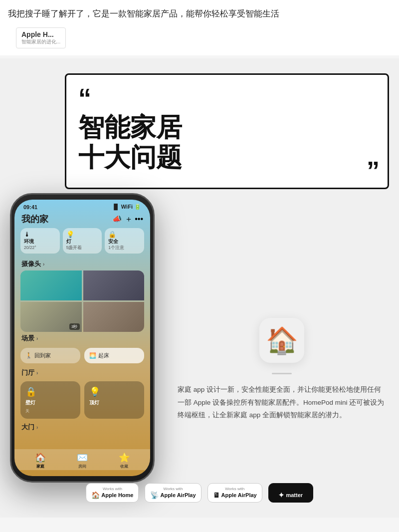 The width and height of the screenshot is (399, 532). I want to click on badge-apple-home: Works with 🏠 Apple Home, so click(112, 493).